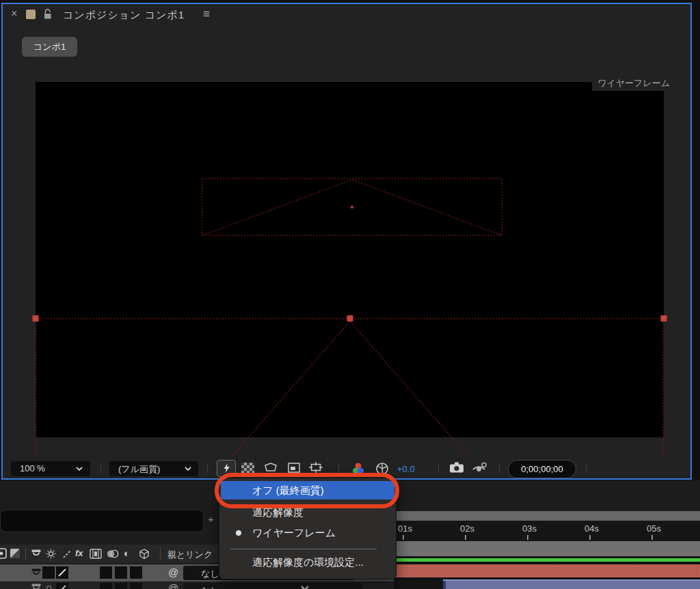 This screenshot has width=700, height=589. What do you see at coordinates (547, 531) in the screenshot?
I see `time-ruler: 01s 02s 03s 04s 05s` at bounding box center [547, 531].